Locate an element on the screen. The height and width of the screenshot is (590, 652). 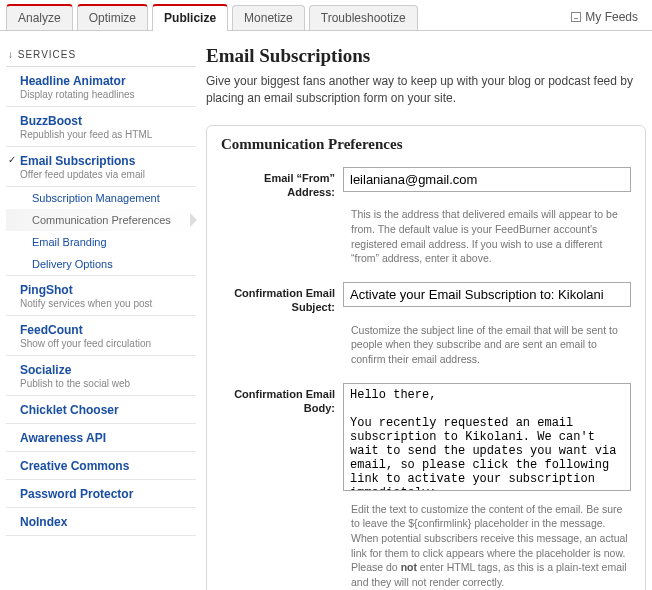
sidebar-item-buzzboost: BuzzBoost Republish your feed as HTML is located at coordinates (101, 127).